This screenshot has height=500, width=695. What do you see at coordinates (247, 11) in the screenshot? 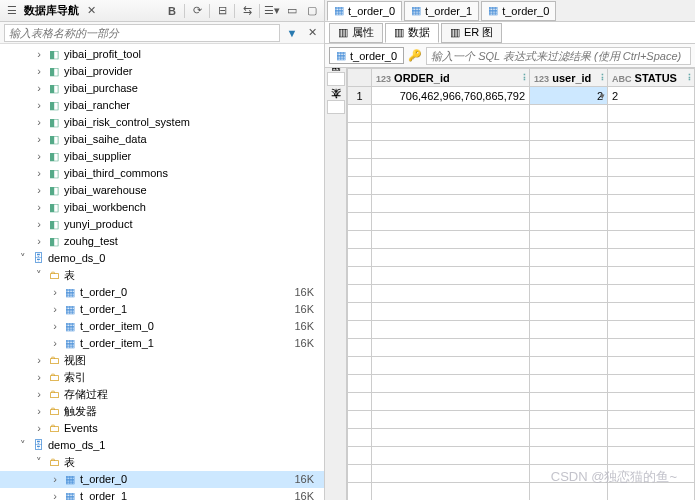
I see `link-icon: ⇆` at bounding box center [247, 11].